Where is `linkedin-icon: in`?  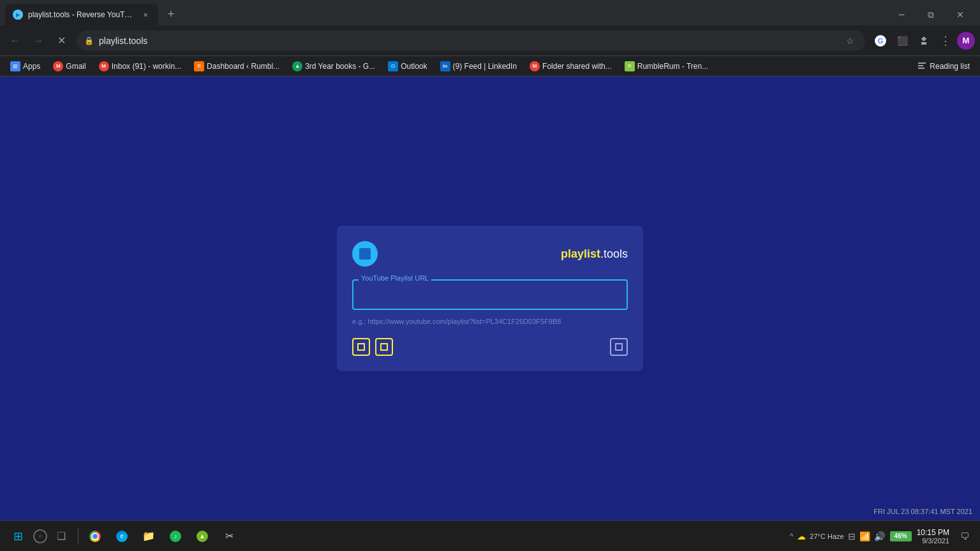
linkedin-icon: in is located at coordinates (445, 66).